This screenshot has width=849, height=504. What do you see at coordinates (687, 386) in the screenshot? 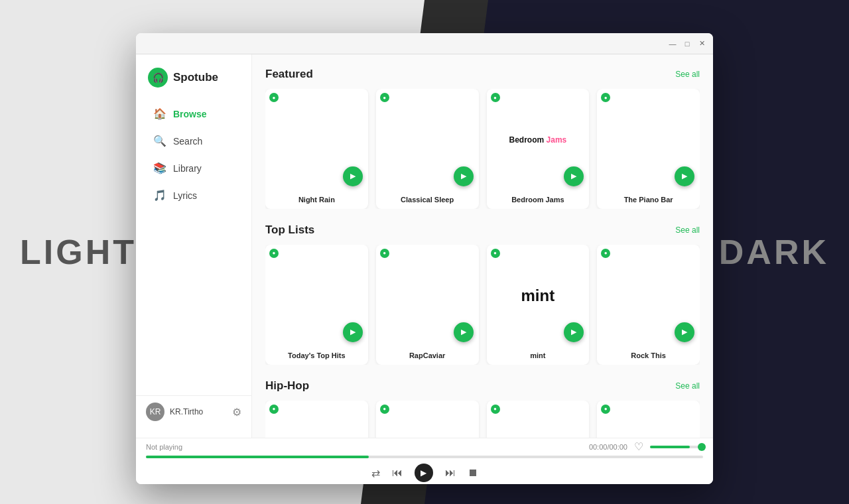
I see `hiphop-see-all: See all` at bounding box center [687, 386].